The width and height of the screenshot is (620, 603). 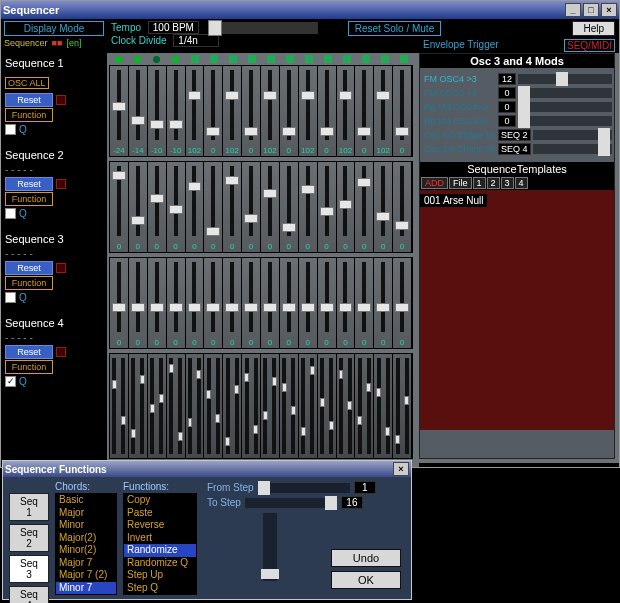 I want to click on minimize-button: _, so click(x=573, y=10).